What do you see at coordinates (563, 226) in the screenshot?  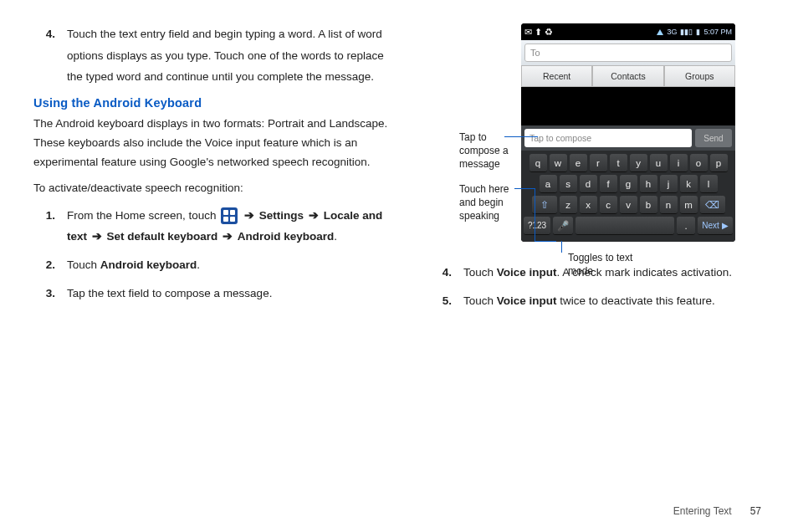 I see `microphone-icon: 🎤` at bounding box center [563, 226].